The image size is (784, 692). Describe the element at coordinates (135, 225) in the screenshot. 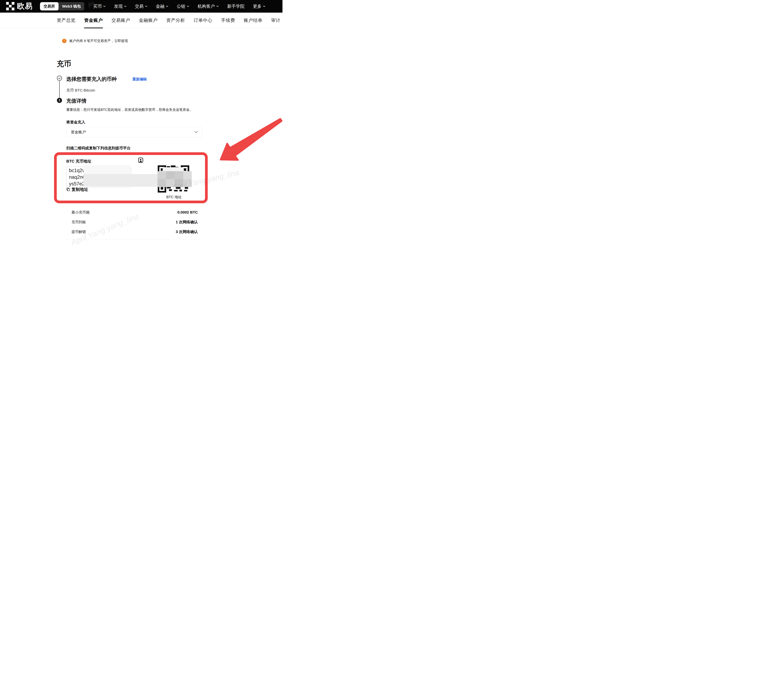

I see `deposit-details-list: 最小充币额 0.0002 BTC 充币到账 1 次网络确认 提币解锁 3 次网络…` at that location.